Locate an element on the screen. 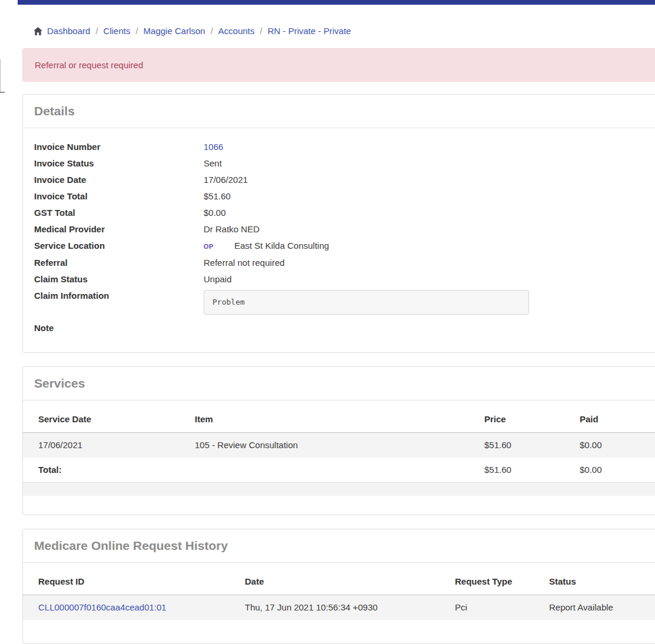 The width and height of the screenshot is (655, 644). detail-row-invoice-date: Invoice Date 17/06/2021 is located at coordinates (343, 180).